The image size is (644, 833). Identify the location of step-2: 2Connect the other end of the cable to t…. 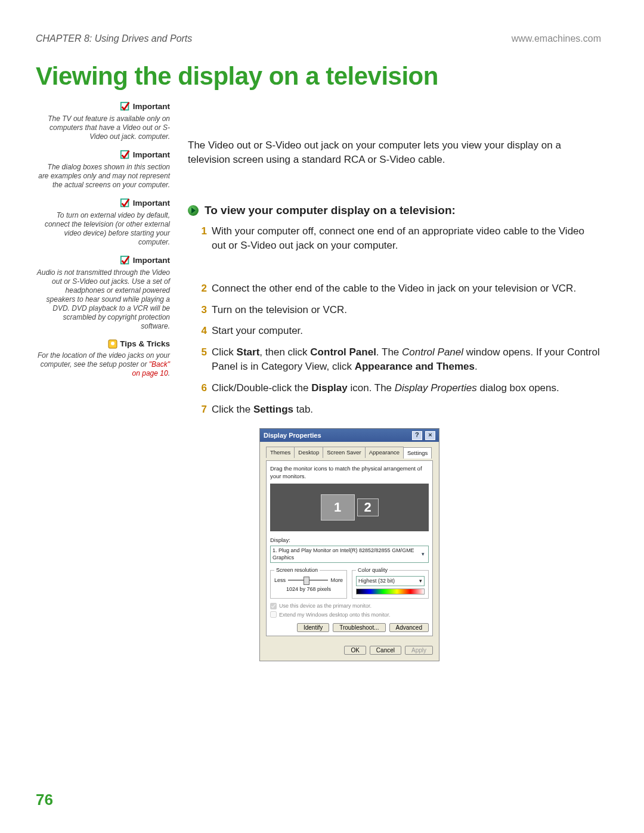
(400, 289).